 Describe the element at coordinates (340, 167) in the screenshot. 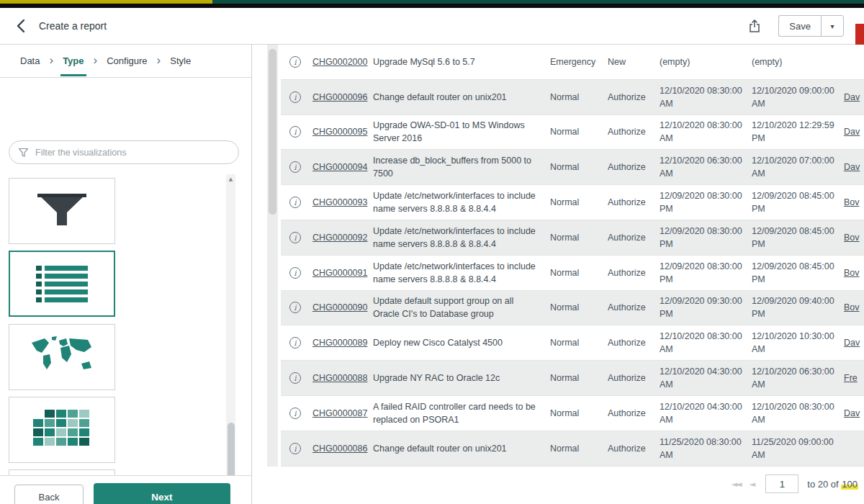

I see `change-number-link: CHG0000094` at that location.